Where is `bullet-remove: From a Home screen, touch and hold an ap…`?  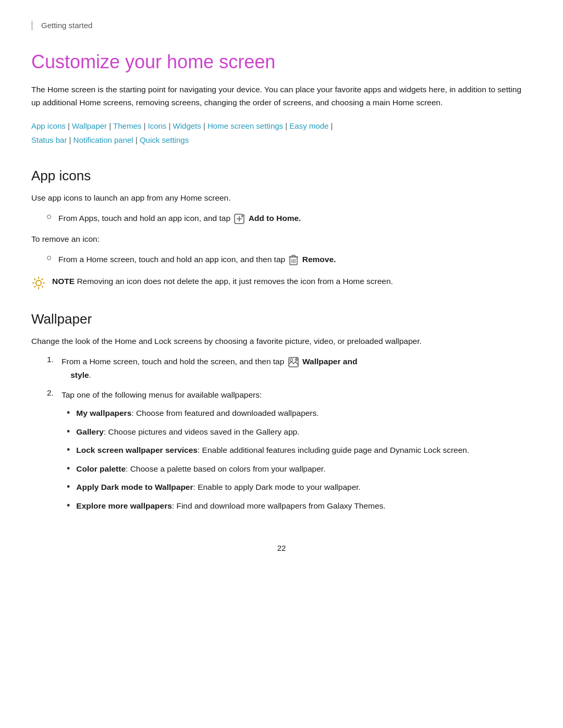 bullet-remove: From a Home screen, touch and hold an ap… is located at coordinates (282, 260).